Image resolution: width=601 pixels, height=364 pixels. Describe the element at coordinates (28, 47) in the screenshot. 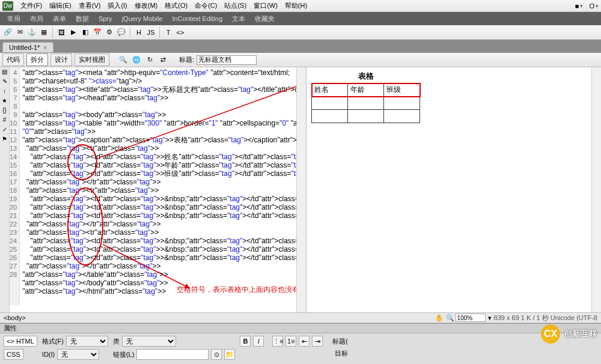

I see `document-tab: Untitled-1* ×` at that location.